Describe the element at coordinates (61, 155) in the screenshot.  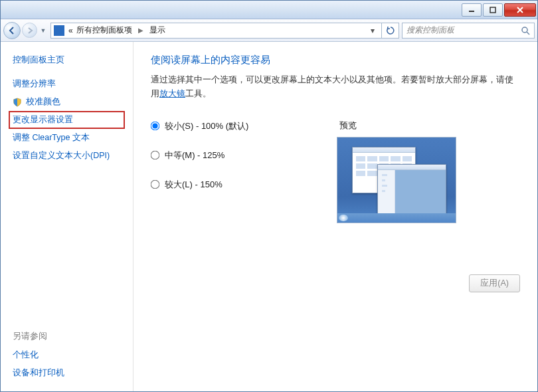
I see `sidebar-item-label: 设置自定义文本大小(DPI)` at that location.